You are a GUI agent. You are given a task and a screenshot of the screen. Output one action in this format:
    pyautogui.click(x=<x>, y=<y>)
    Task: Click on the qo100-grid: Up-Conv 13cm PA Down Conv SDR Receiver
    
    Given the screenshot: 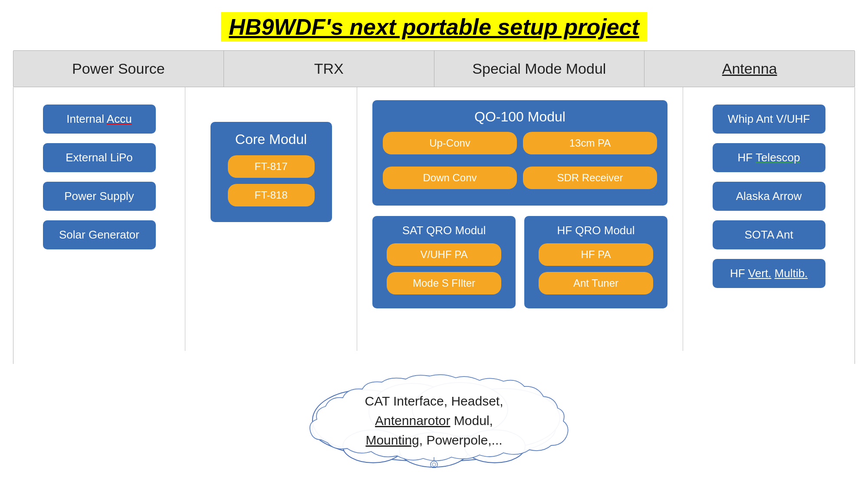 What is the action you would take?
    pyautogui.click(x=520, y=164)
    